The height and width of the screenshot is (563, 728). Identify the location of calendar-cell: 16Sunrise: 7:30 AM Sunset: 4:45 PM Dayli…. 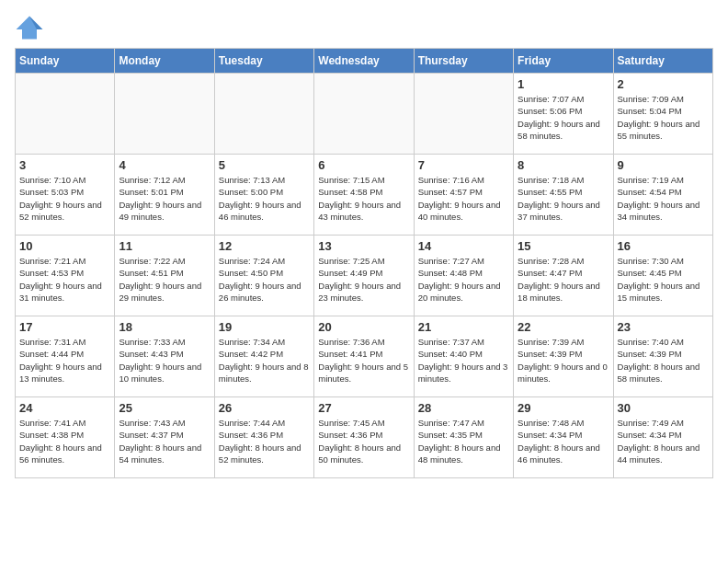
(663, 276).